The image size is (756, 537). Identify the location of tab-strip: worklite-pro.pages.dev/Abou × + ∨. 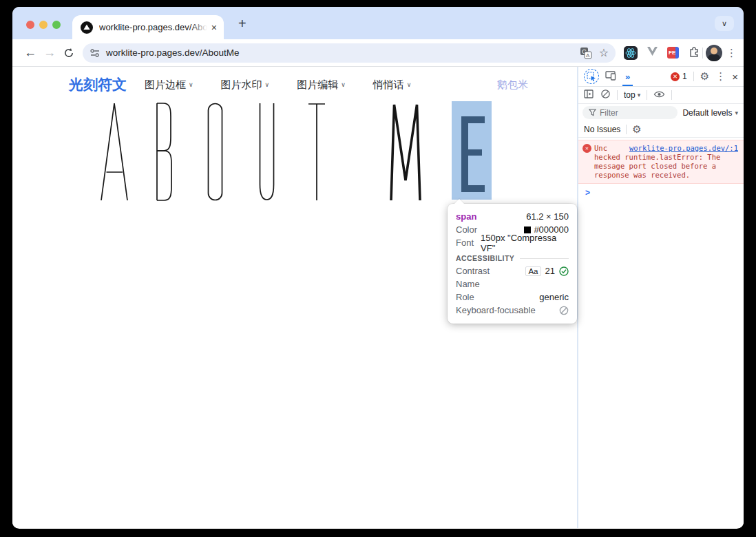
(378, 23).